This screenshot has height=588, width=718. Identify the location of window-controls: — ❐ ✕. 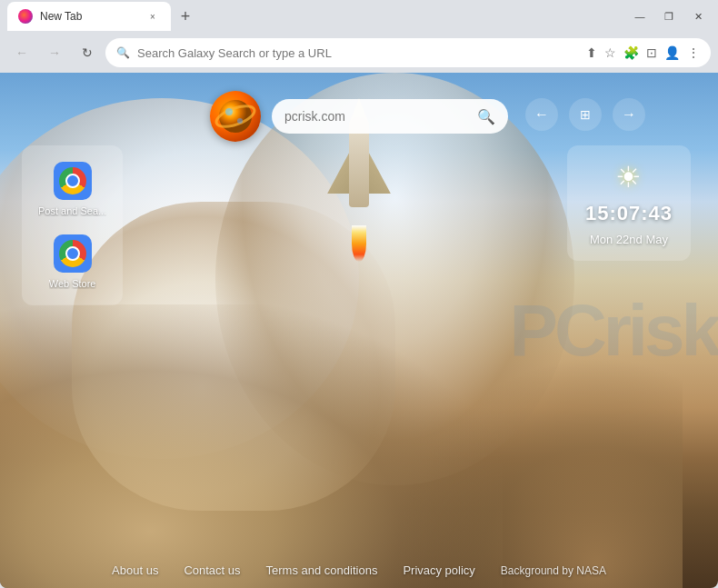
(669, 16).